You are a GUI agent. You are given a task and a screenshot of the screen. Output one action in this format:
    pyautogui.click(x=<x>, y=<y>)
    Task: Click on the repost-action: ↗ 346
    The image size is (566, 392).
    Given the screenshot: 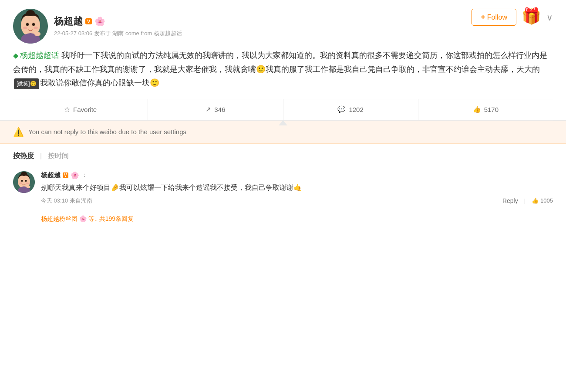 What is the action you would take?
    pyautogui.click(x=216, y=110)
    